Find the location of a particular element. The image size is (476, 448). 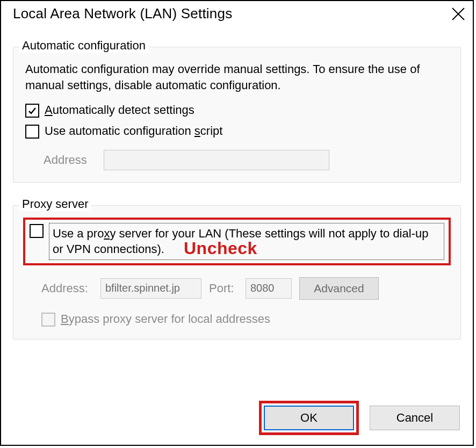

proxy-address-input is located at coordinates (151, 288).